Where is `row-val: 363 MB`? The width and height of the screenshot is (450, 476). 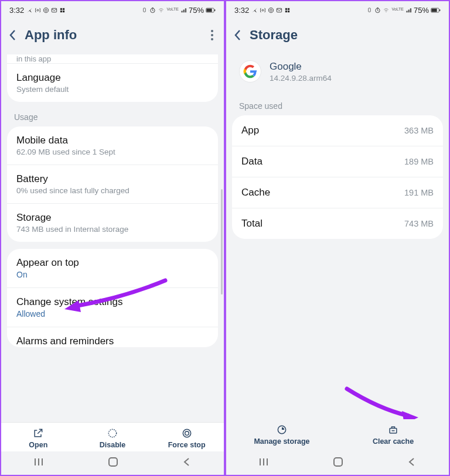
row-val: 363 MB is located at coordinates (419, 131).